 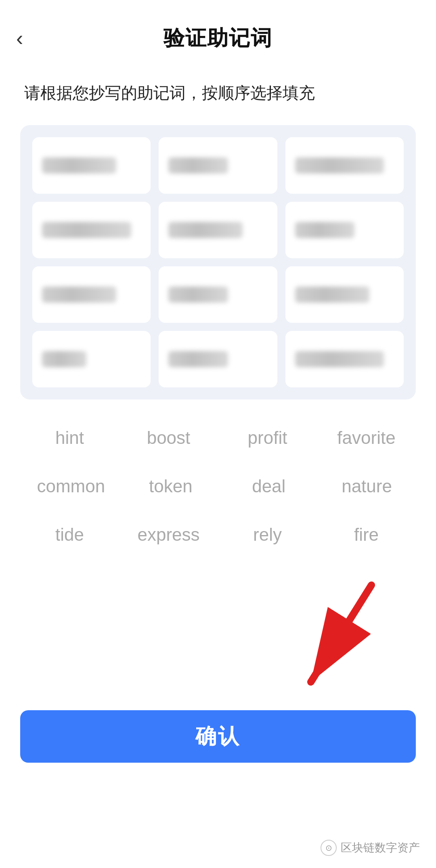 What do you see at coordinates (171, 486) in the screenshot?
I see `word-item-token: token` at bounding box center [171, 486].